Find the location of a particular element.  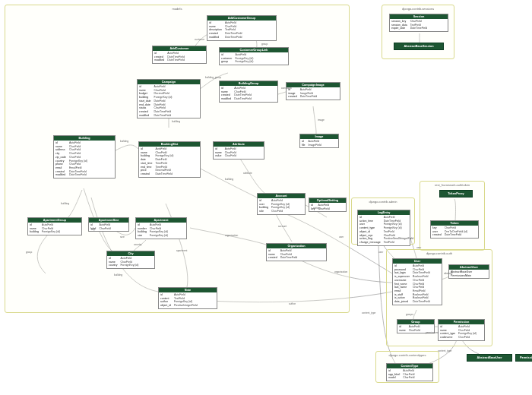

entity-BookingSlot: BookingSlotidnamebuildingdatestart_timee… is located at coordinates (169, 160).